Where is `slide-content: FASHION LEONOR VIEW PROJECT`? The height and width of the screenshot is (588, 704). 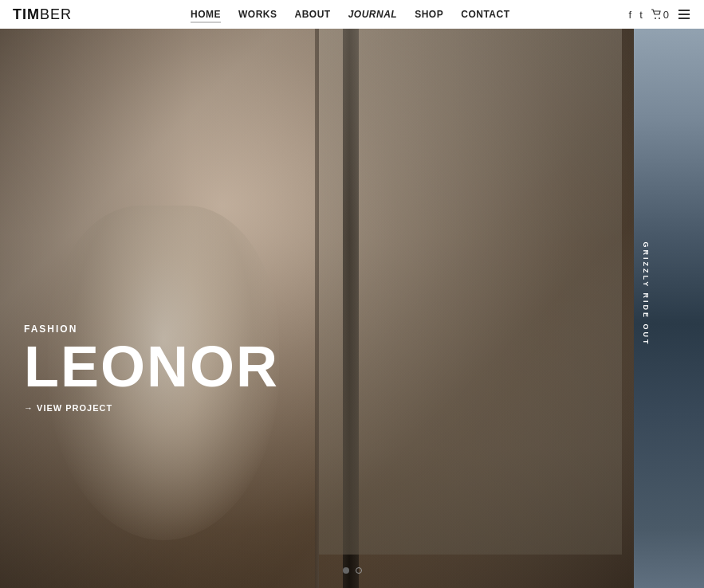
slide-content: FASHION LEONOR VIEW PROJECT is located at coordinates (151, 368).